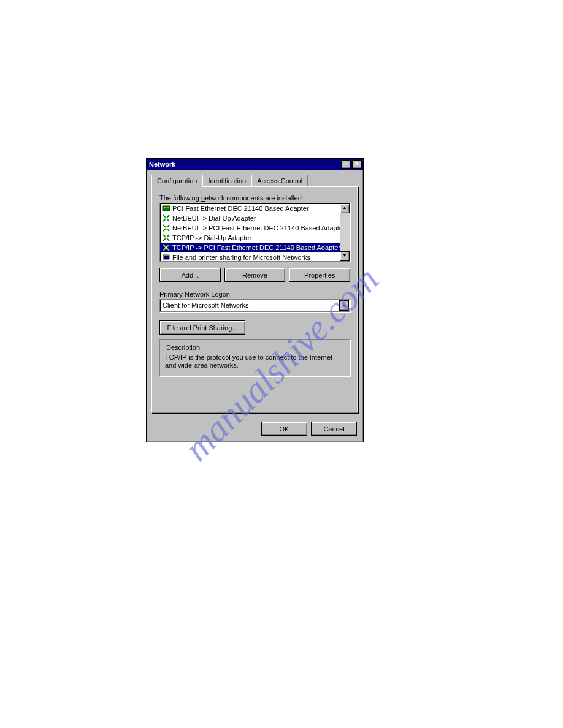 This screenshot has height=728, width=563. Describe the element at coordinates (345, 208) in the screenshot. I see `scroll-up-button: ▲` at that location.